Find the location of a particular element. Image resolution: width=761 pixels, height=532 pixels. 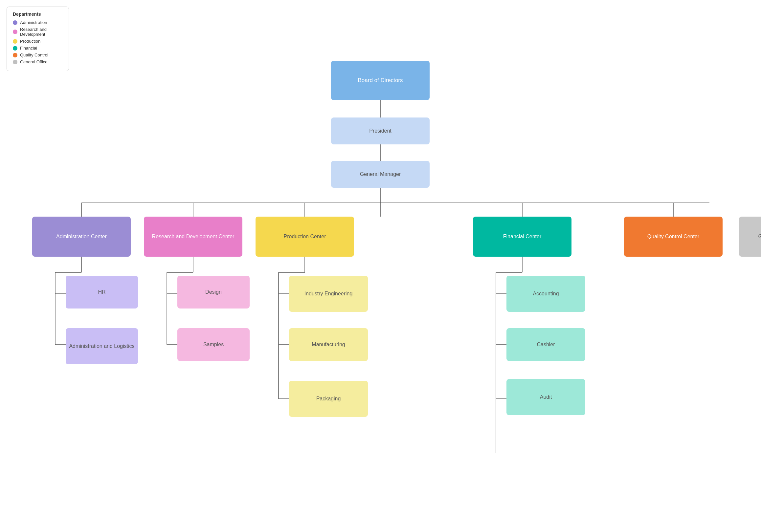

go-node: General Office is located at coordinates (750, 237).